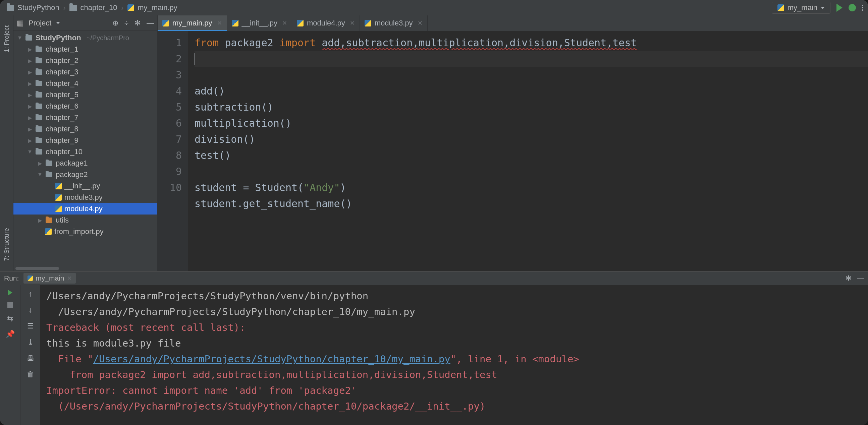 The height and width of the screenshot is (425, 868). I want to click on tree-horizontal-scrollbar, so click(86, 268).